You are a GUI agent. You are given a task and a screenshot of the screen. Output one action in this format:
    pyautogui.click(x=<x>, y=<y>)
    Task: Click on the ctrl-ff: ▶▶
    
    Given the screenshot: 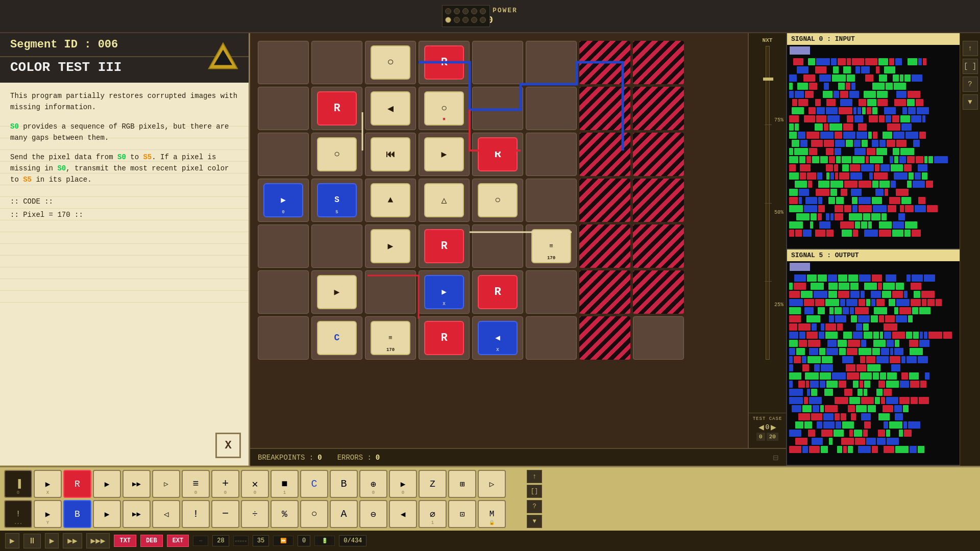 What is the action you would take?
    pyautogui.click(x=72, y=541)
    